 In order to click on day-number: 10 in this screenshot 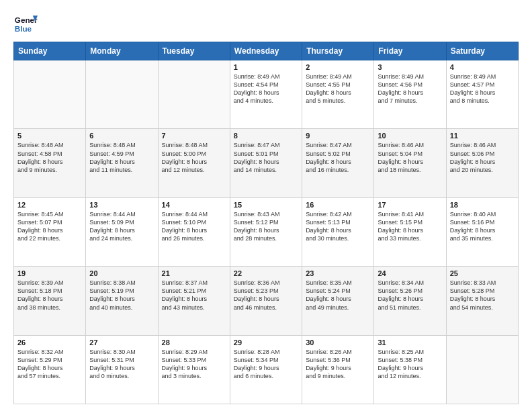, I will do `click(410, 136)`.